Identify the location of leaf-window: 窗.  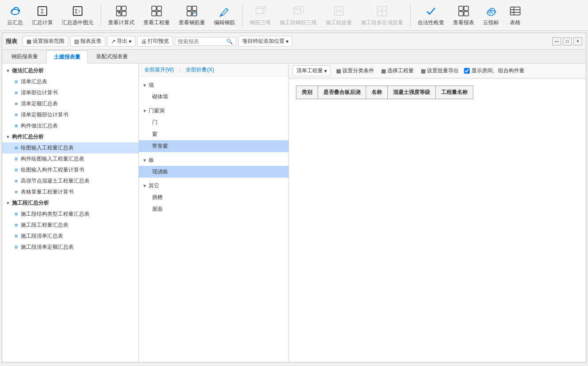
(213, 134).